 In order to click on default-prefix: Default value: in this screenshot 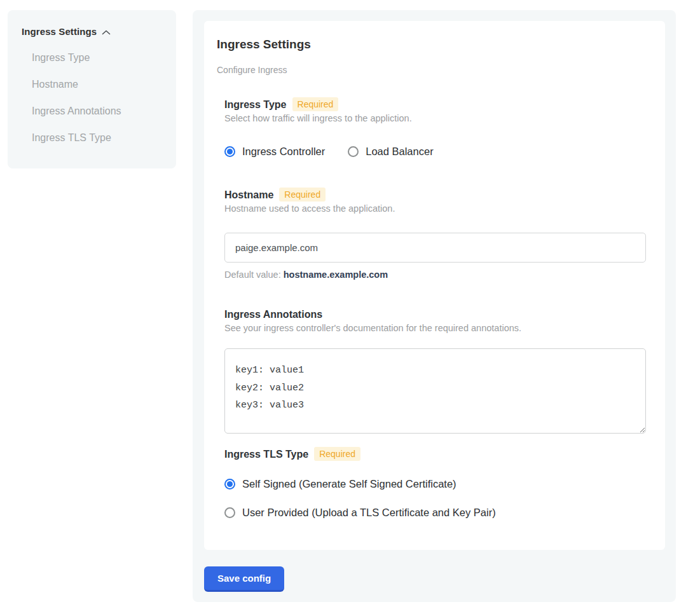, I will do `click(254, 275)`.